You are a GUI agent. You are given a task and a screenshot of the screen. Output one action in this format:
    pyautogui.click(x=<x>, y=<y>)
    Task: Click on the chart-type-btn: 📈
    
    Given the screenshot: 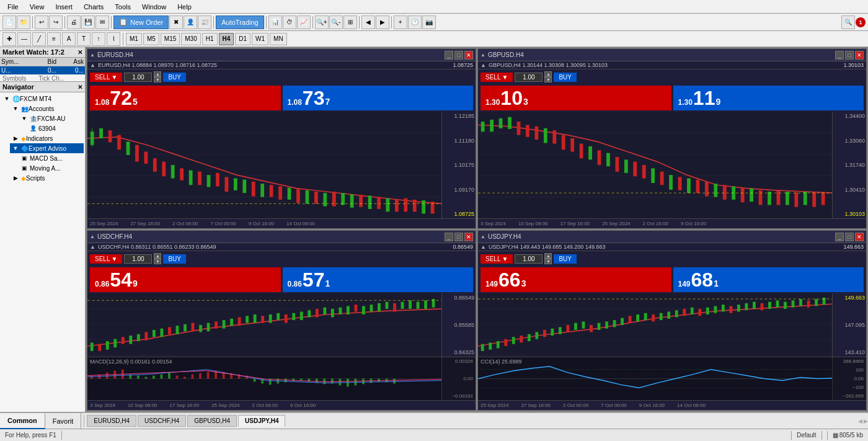 What is the action you would take?
    pyautogui.click(x=304, y=22)
    